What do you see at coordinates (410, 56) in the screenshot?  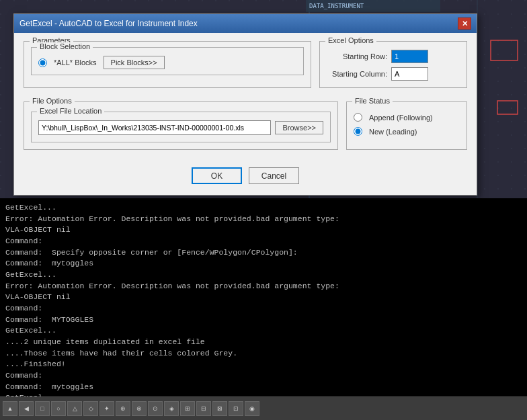 I see `starting-row-input` at bounding box center [410, 56].